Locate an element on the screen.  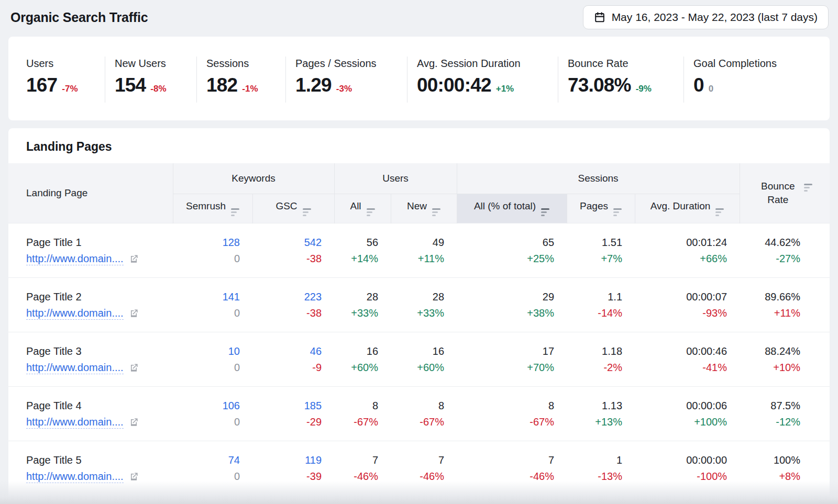
column-label: Semrush is located at coordinates (206, 206).